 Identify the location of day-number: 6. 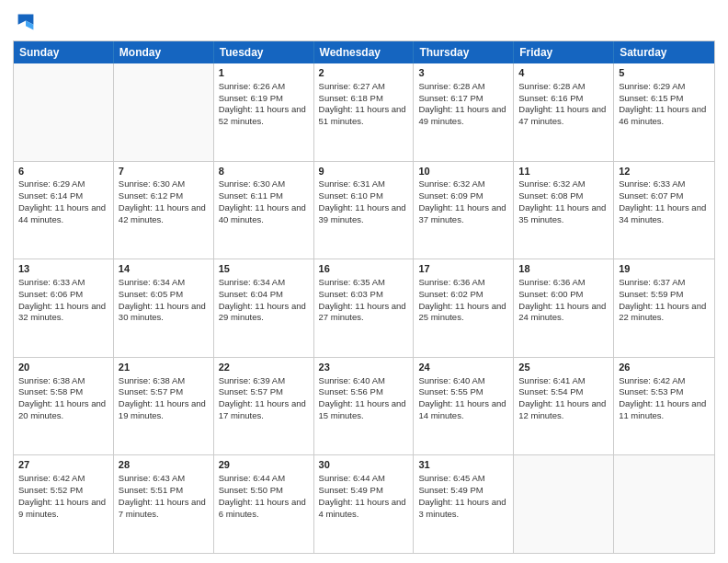
(63, 171).